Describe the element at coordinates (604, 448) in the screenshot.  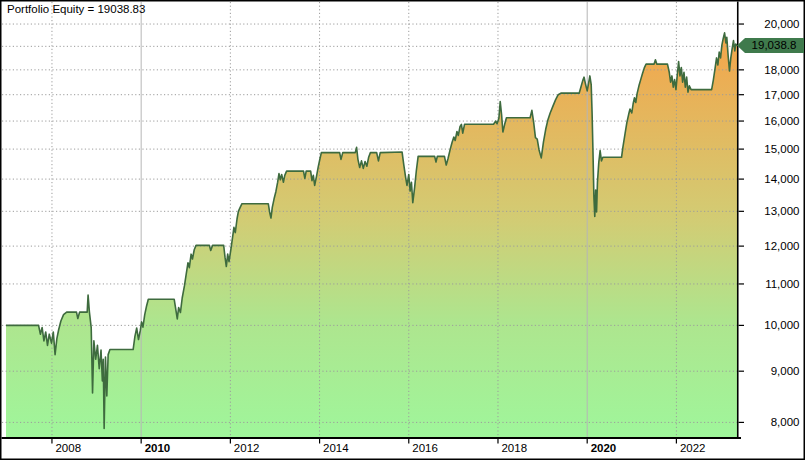
I see `x-axis-tick-label: 2020` at that location.